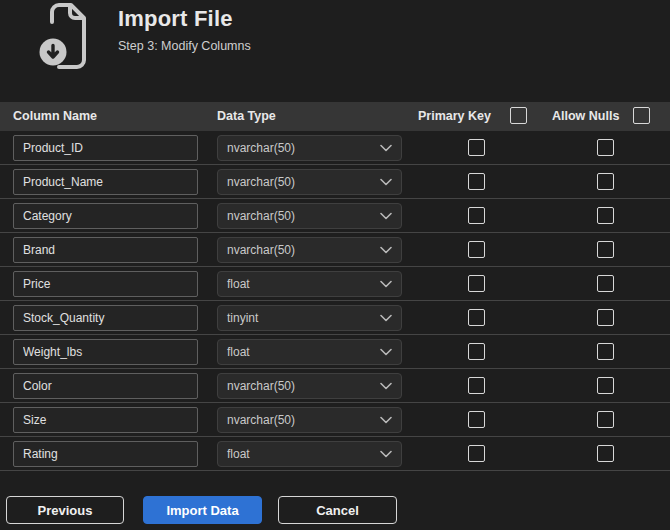  Describe the element at coordinates (184, 46) in the screenshot. I see `step-subtitle: Step 3: Modify Columns` at that location.